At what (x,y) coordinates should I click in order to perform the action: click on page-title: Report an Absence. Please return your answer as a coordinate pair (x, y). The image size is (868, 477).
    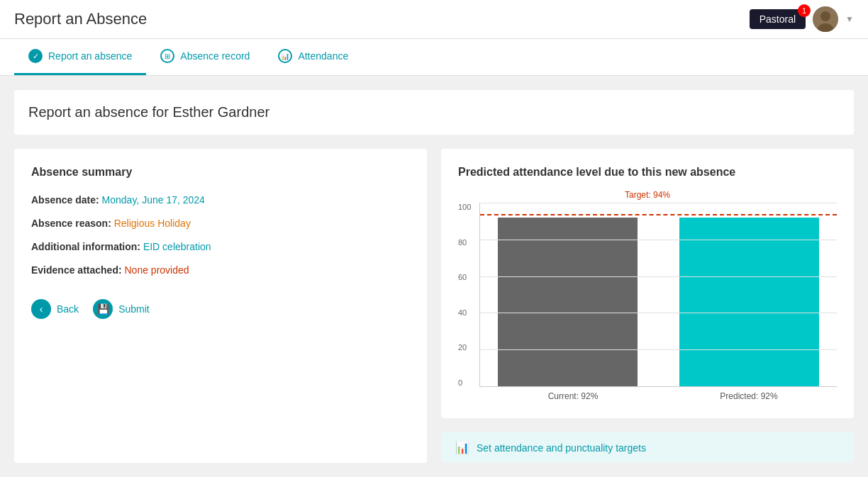
    Looking at the image, I should click on (81, 19).